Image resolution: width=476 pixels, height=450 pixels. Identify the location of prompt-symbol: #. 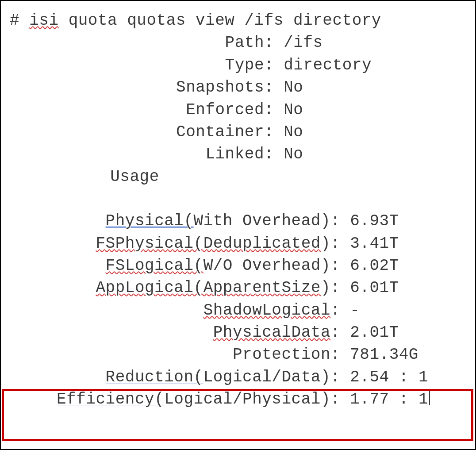
(19, 20).